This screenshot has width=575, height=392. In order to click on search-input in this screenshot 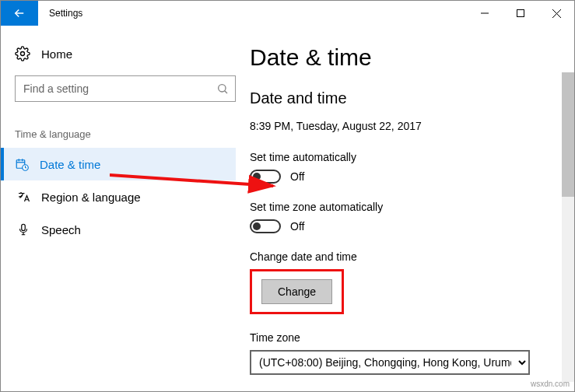, I will do `click(119, 89)`.